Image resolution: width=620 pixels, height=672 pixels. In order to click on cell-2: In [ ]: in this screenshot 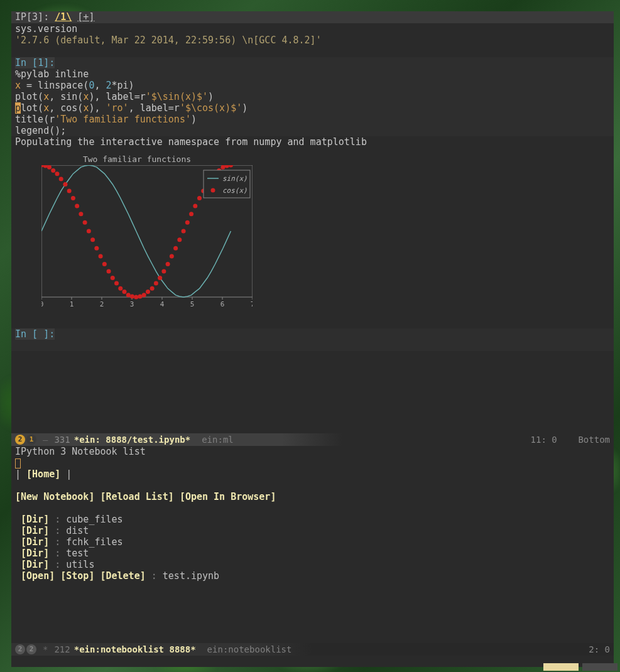, I will do `click(313, 340)`.